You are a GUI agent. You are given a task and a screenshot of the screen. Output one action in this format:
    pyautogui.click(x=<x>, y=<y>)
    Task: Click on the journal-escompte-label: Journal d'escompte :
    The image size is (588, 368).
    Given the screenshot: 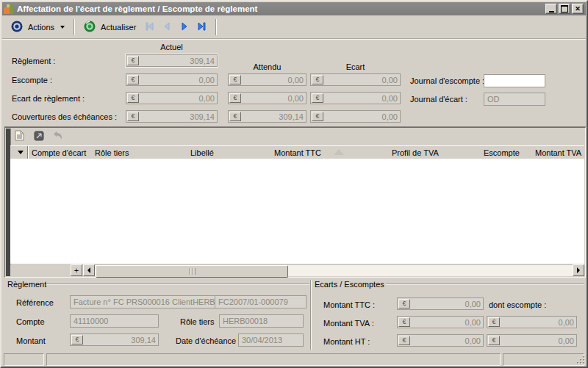 What is the action you would take?
    pyautogui.click(x=447, y=81)
    